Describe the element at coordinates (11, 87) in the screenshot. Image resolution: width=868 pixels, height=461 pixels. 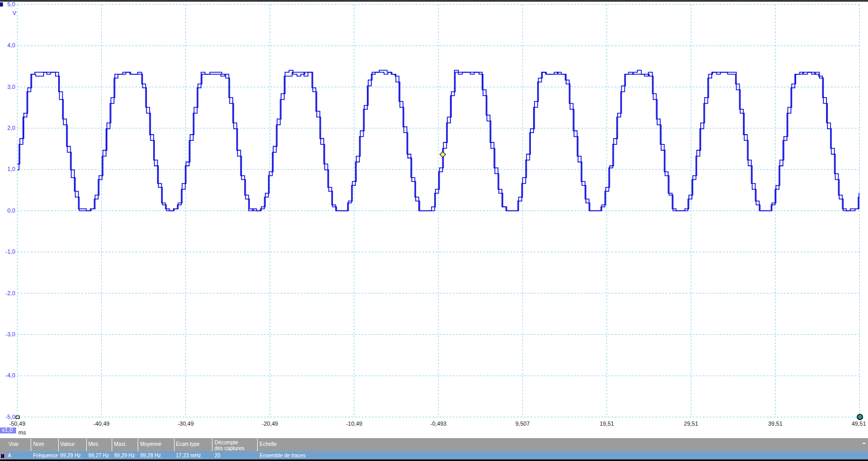
I see `svg-text: 3,0` at that location.